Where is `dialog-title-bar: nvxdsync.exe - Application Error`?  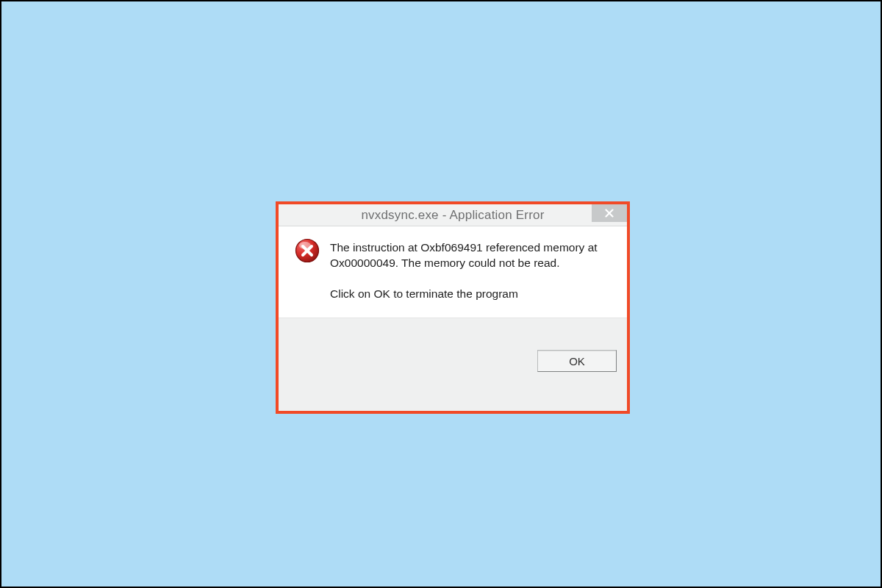
dialog-title-bar: nvxdsync.exe - Application Error is located at coordinates (453, 215).